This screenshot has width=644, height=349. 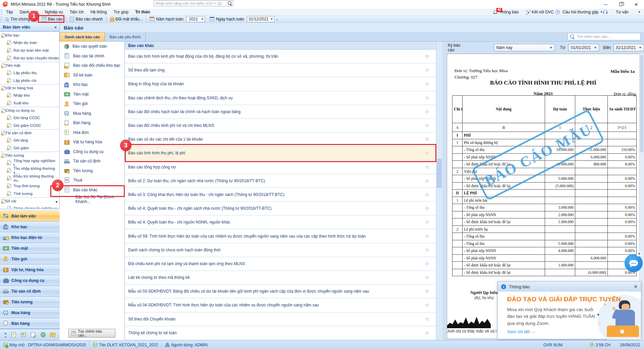 What do you see at coordinates (92, 56) in the screenshot?
I see `category-item: Báo cáo tài chính` at bounding box center [92, 56].